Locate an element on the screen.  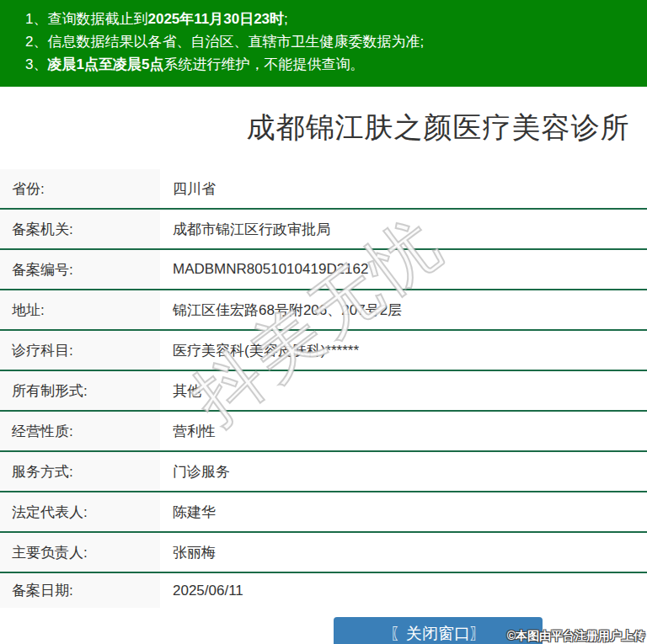
notice-text: 查询数据截止到 is located at coordinates (98, 19).